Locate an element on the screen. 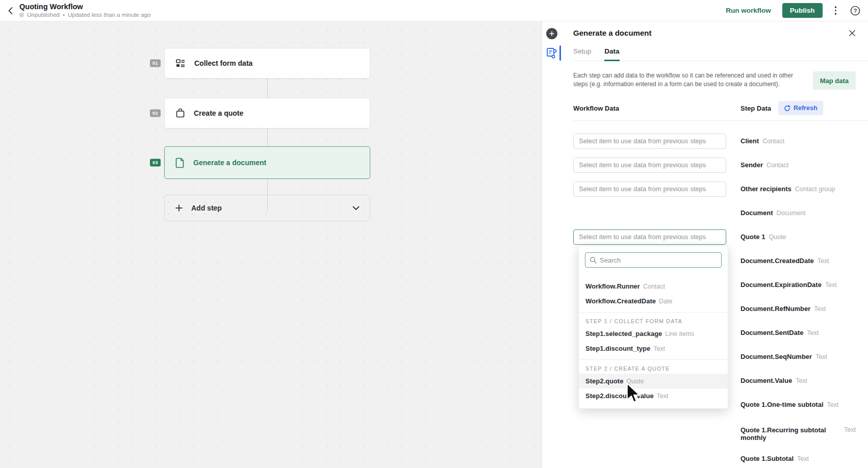 The image size is (868, 468). mapped-step-icon is located at coordinates (552, 53).